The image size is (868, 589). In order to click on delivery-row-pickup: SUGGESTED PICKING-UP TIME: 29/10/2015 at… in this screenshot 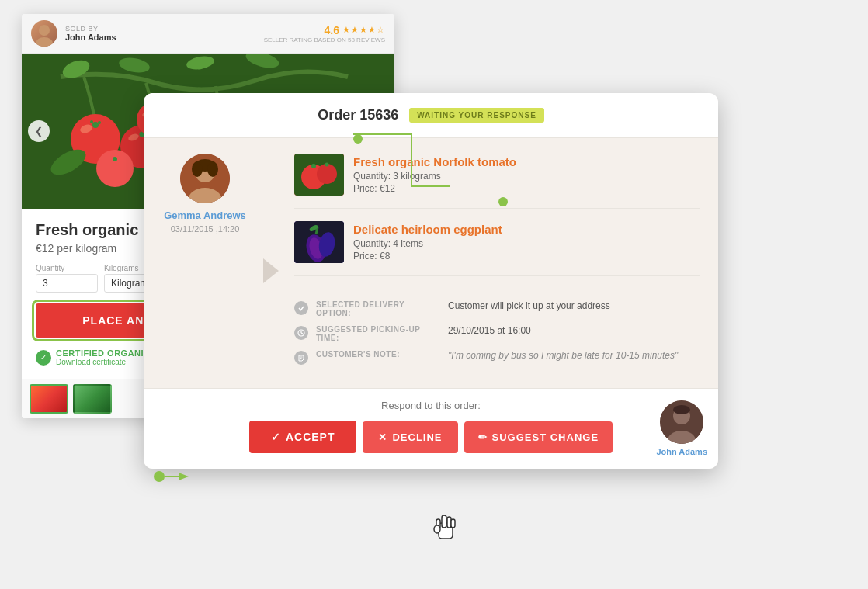, I will do `click(497, 334)`.